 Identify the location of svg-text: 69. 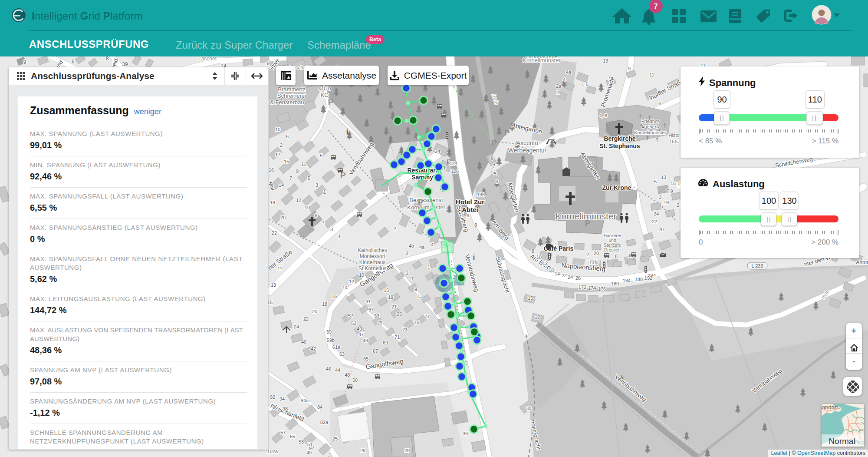
(385, 343).